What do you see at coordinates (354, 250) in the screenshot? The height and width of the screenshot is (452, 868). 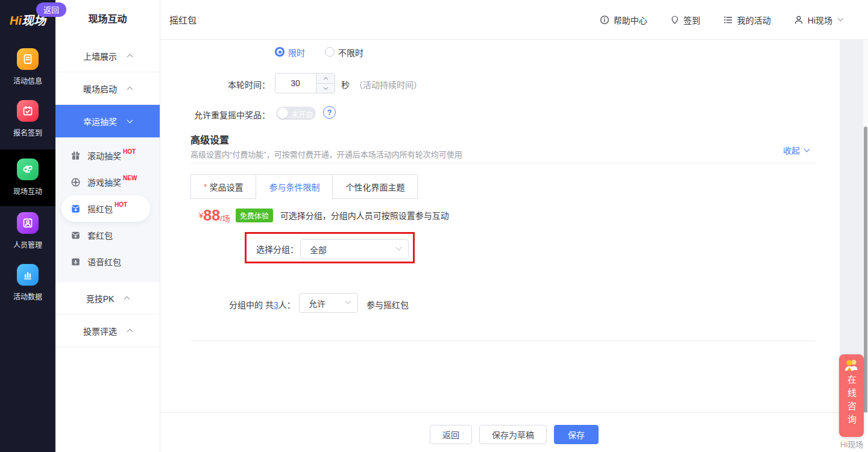 I see `group-select-dropdown: 全部` at bounding box center [354, 250].